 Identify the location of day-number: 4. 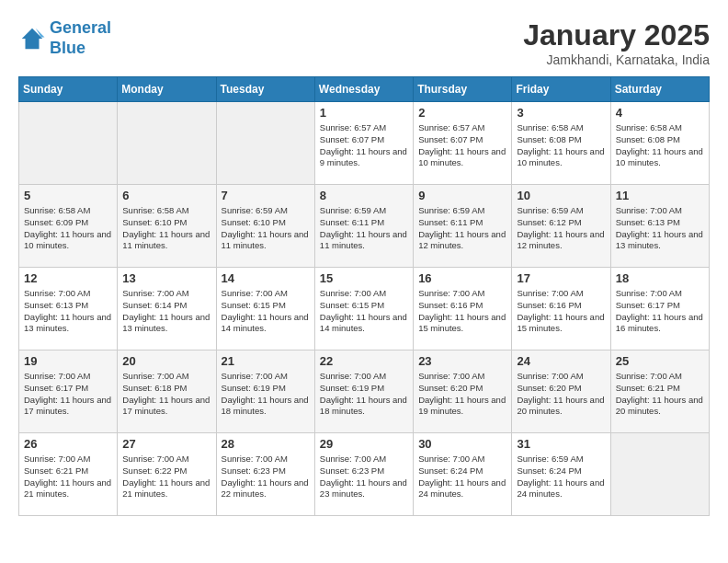
(660, 112).